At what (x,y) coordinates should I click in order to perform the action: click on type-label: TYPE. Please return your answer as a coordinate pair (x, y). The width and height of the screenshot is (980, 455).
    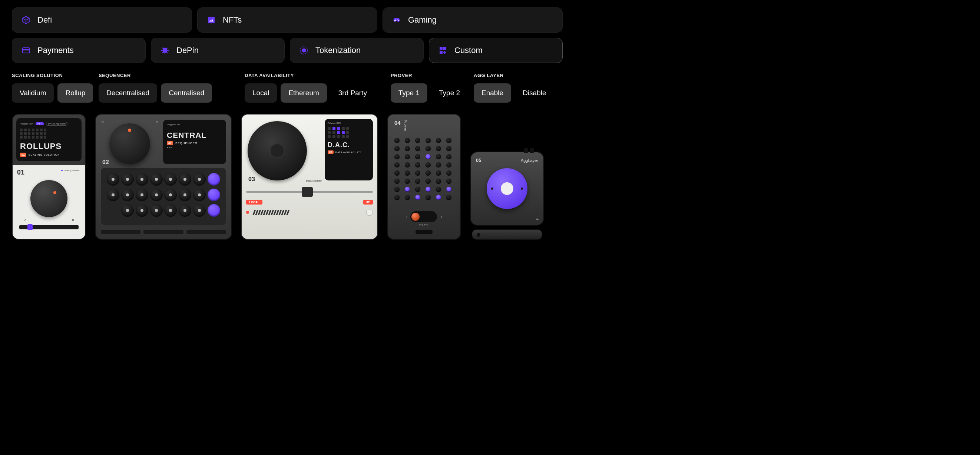
    Looking at the image, I should click on (424, 225).